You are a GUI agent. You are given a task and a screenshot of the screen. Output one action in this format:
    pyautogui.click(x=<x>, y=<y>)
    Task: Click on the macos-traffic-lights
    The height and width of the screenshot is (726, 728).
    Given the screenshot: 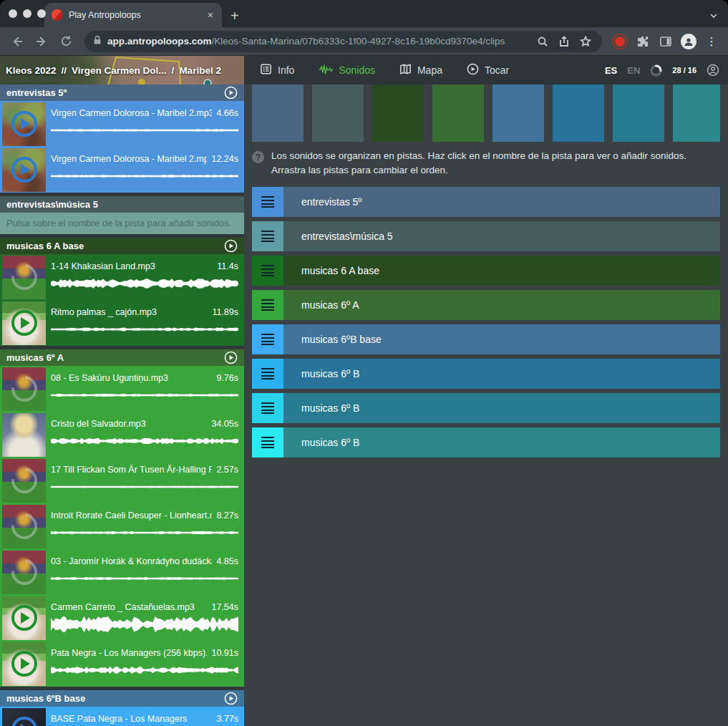 What is the action you would take?
    pyautogui.click(x=27, y=14)
    